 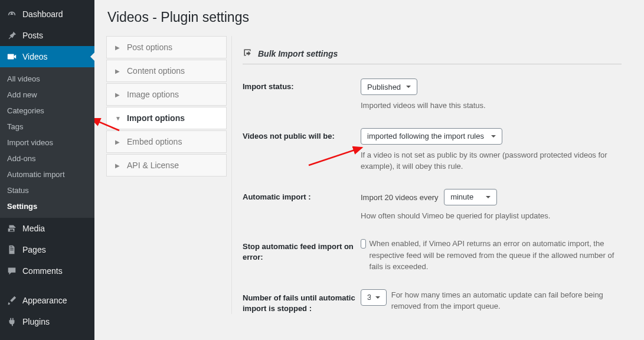 I want to click on field-help: How often should Vimeo be queried for pl…, so click(x=491, y=216).